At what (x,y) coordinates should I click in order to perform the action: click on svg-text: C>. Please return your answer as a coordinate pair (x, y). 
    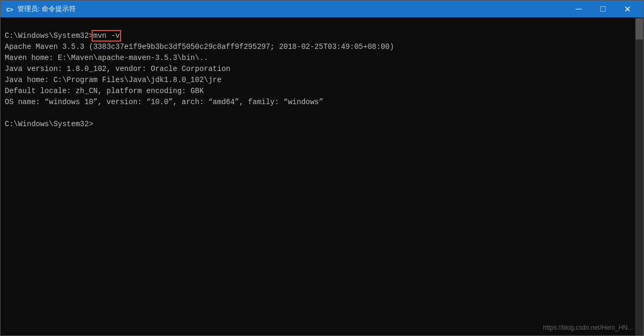
    Looking at the image, I should click on (10, 10).